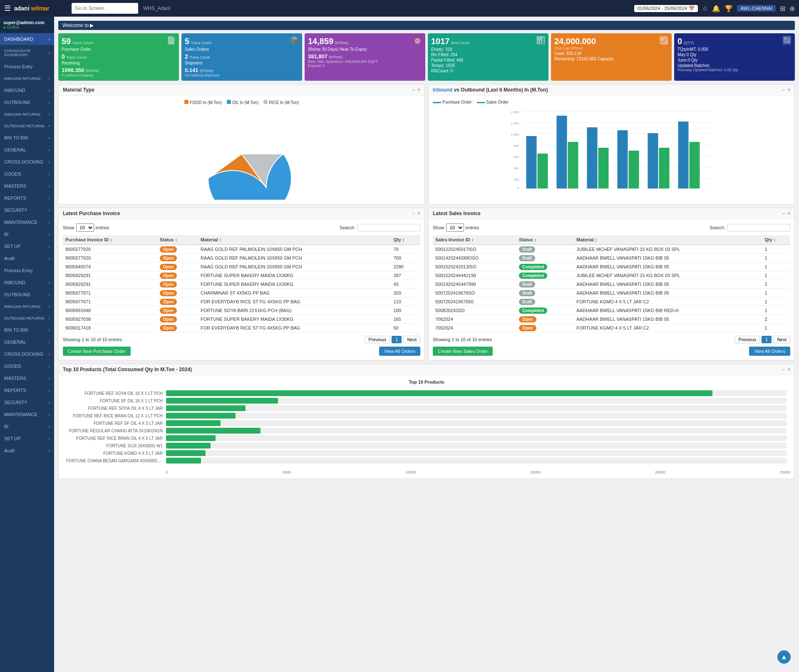 This screenshot has height=672, width=799. What do you see at coordinates (27, 67) in the screenshot?
I see `sidebar-item-process: Process Entry` at bounding box center [27, 67].